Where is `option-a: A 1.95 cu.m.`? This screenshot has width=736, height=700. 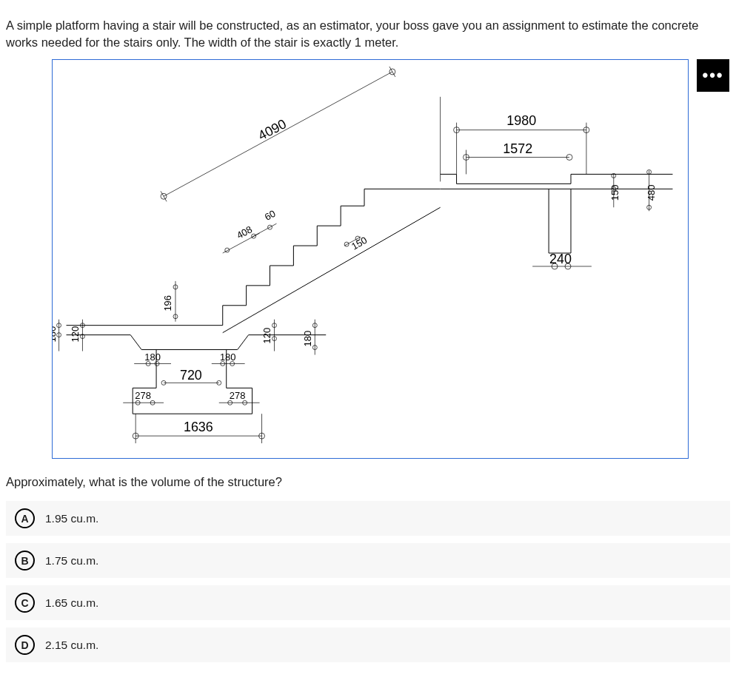 option-a: A 1.95 cu.m. is located at coordinates (368, 518).